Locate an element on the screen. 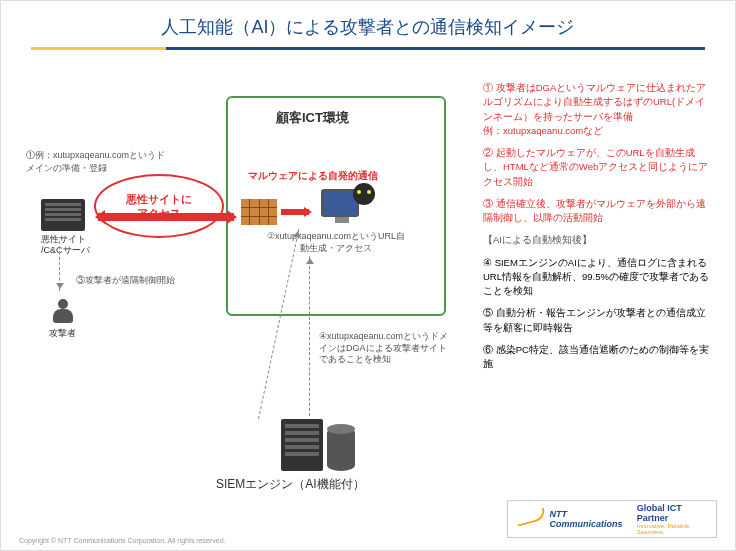  malicious-site: 悪性サイト /C&Cサーバ is located at coordinates (66, 228).